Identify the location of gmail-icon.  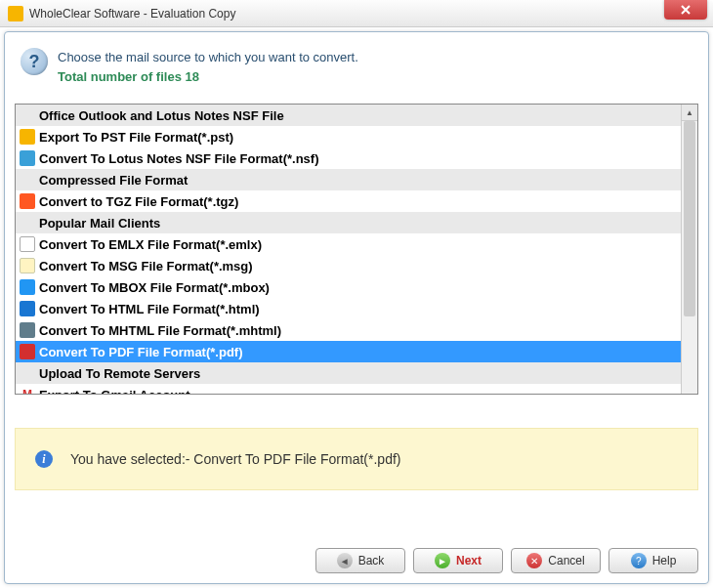
(27, 391).